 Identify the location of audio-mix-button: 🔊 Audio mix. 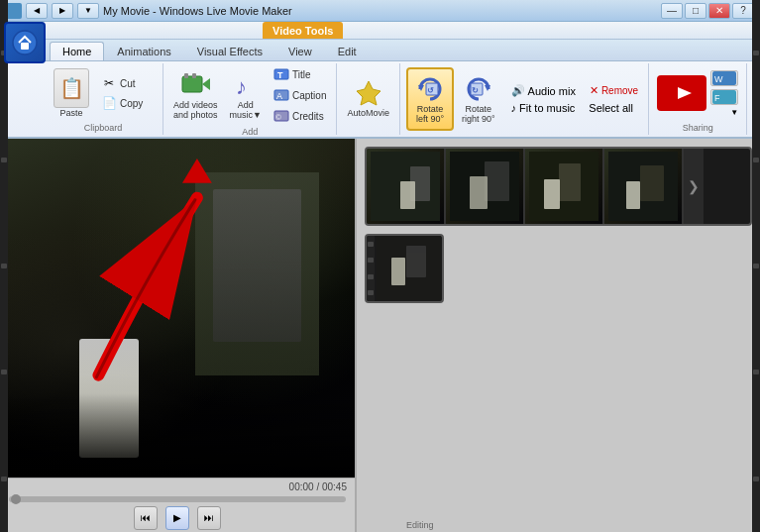
(543, 91).